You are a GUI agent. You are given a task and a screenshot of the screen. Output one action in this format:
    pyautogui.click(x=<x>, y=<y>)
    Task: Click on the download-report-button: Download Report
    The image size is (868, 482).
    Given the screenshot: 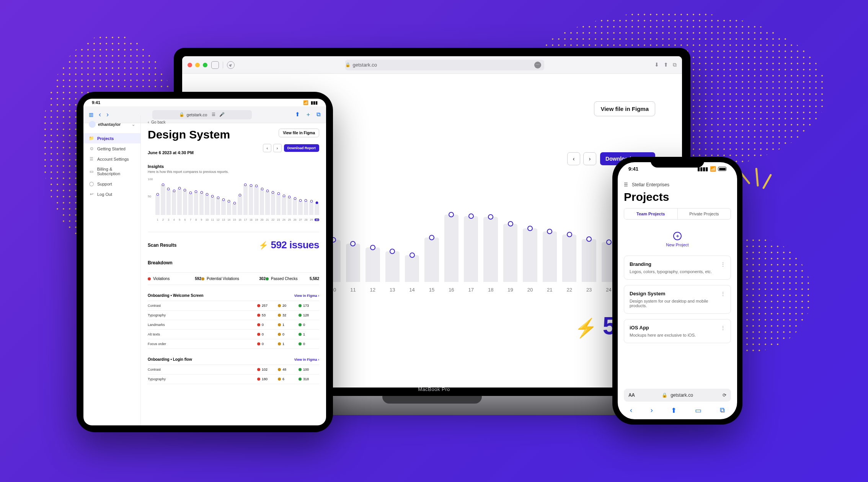 What is the action you would take?
    pyautogui.click(x=302, y=148)
    